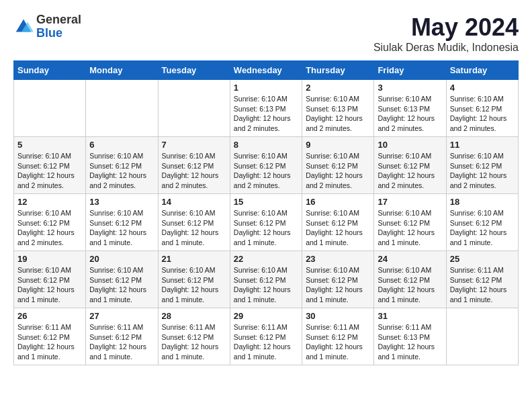  Describe the element at coordinates (50, 145) in the screenshot. I see `day-number: 5` at that location.